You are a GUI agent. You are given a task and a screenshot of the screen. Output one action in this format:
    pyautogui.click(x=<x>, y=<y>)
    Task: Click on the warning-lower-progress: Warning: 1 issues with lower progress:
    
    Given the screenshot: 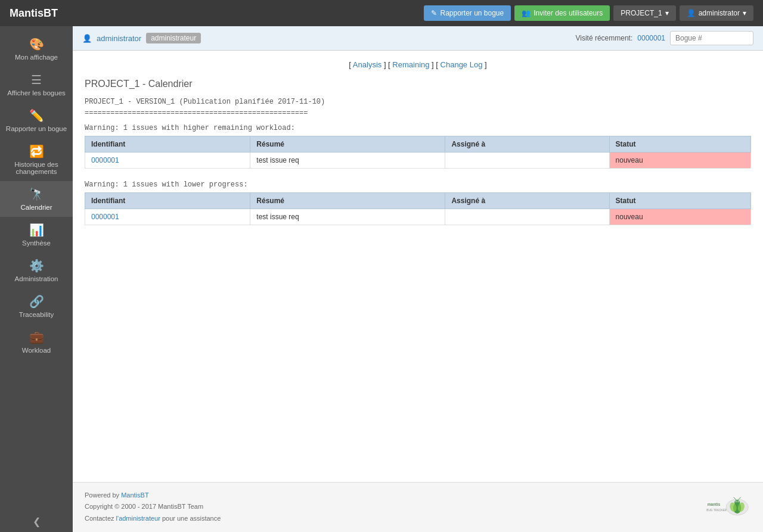 What is the action you would take?
    pyautogui.click(x=418, y=185)
    